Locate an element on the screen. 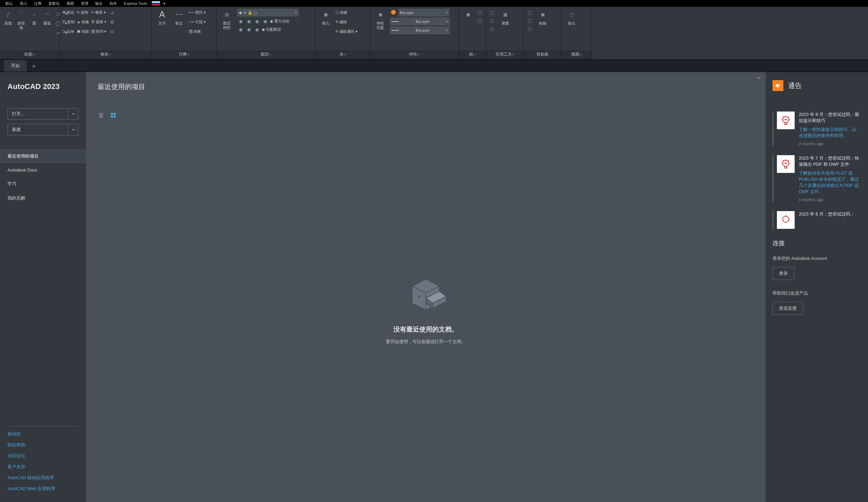  panel-title: 块 is located at coordinates (343, 54).